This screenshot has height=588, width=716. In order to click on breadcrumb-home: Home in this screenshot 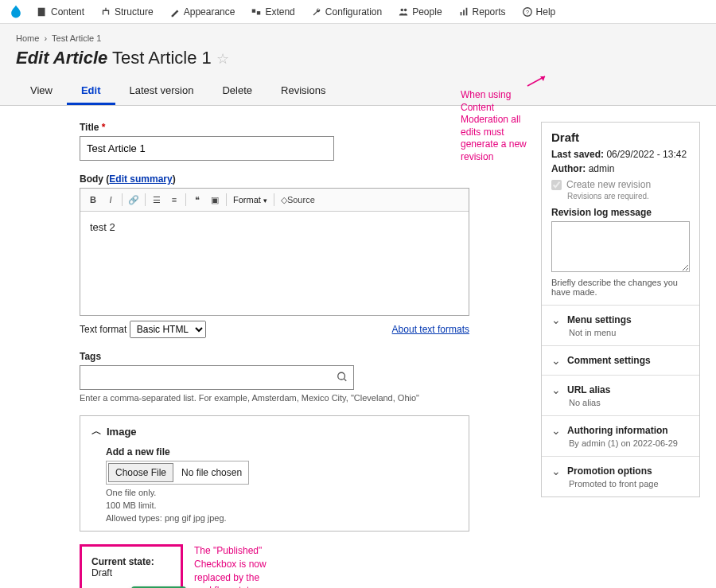, I will do `click(27, 38)`.